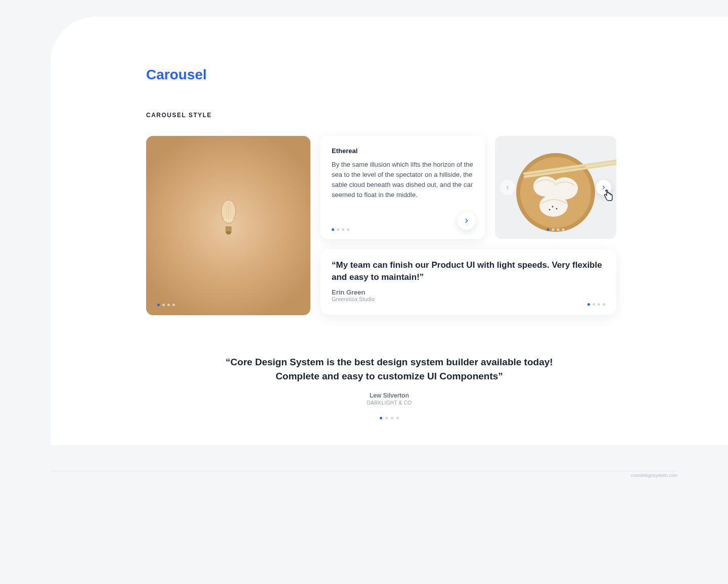 The width and height of the screenshot is (728, 584). I want to click on lightbulb-icon, so click(229, 218).